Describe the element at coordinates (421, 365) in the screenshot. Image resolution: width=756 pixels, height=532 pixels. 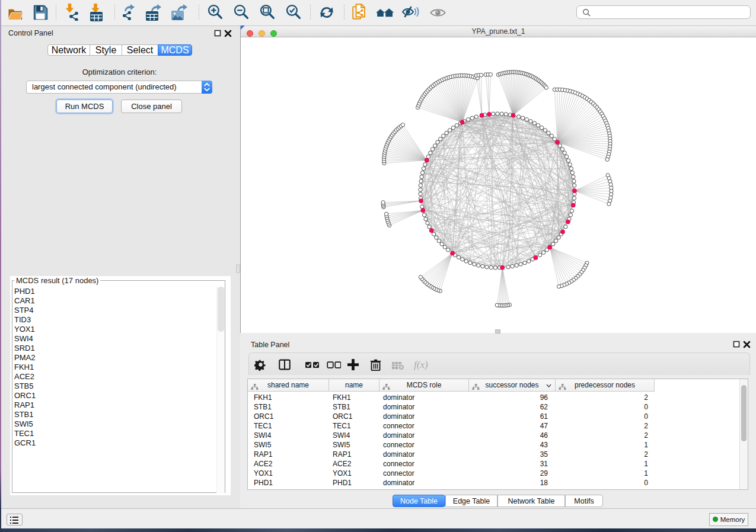
I see `svg-text: f(x)` at that location.